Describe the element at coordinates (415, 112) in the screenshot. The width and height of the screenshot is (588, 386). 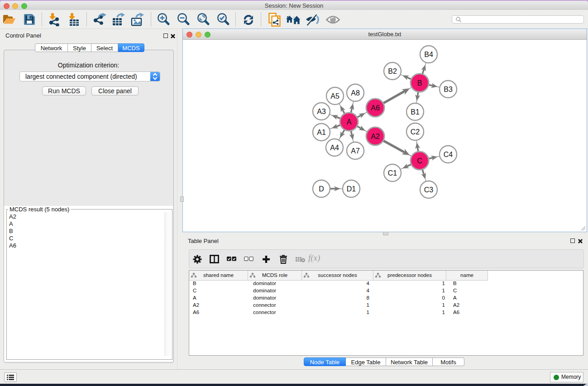
I see `svg-text: B1` at that location.